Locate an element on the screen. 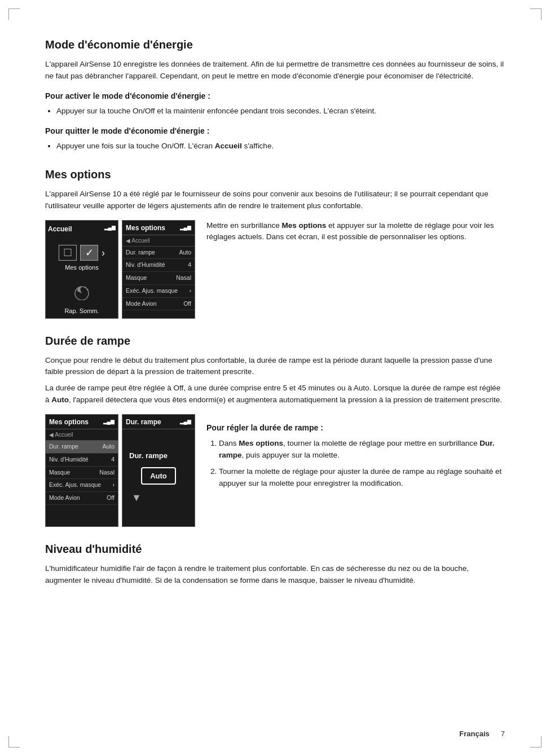 This screenshot has height=756, width=550. menu-item-exec-ajus: Exéc. Ajus. masque › is located at coordinates (159, 291).